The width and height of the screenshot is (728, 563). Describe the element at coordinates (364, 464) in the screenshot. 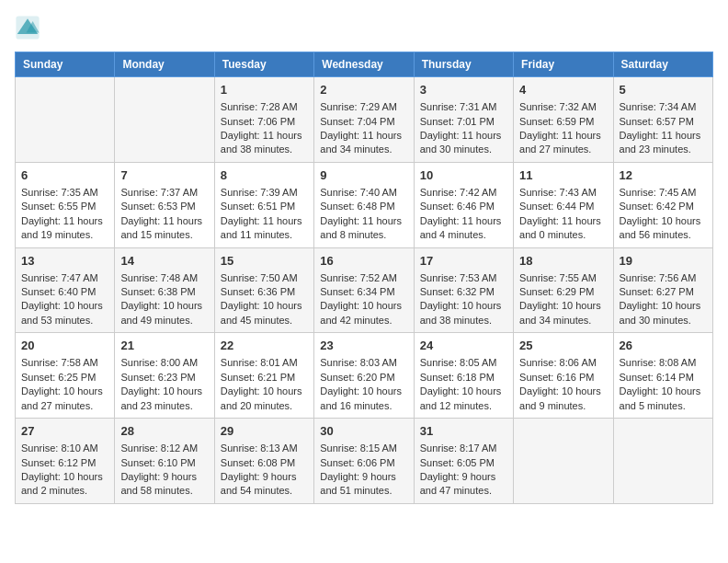

I see `cell-content: Sunset: 6:06 PM` at that location.